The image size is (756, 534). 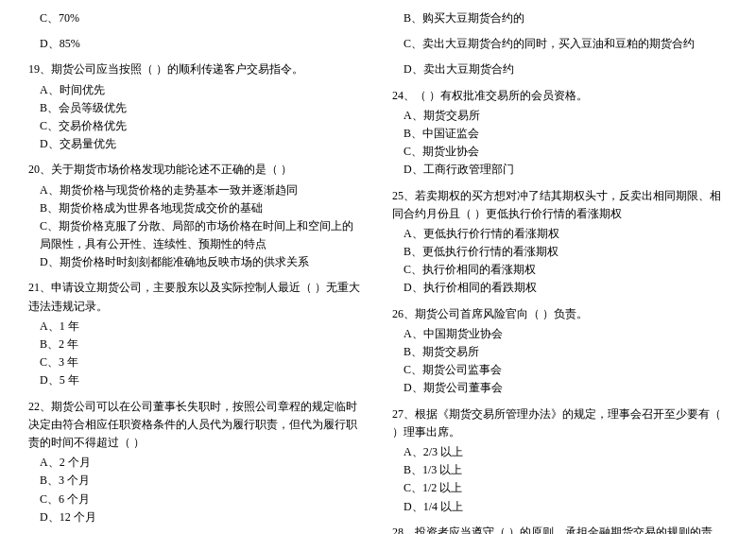 I want to click on q22-option-b: B、3 个月, so click(x=197, y=480).